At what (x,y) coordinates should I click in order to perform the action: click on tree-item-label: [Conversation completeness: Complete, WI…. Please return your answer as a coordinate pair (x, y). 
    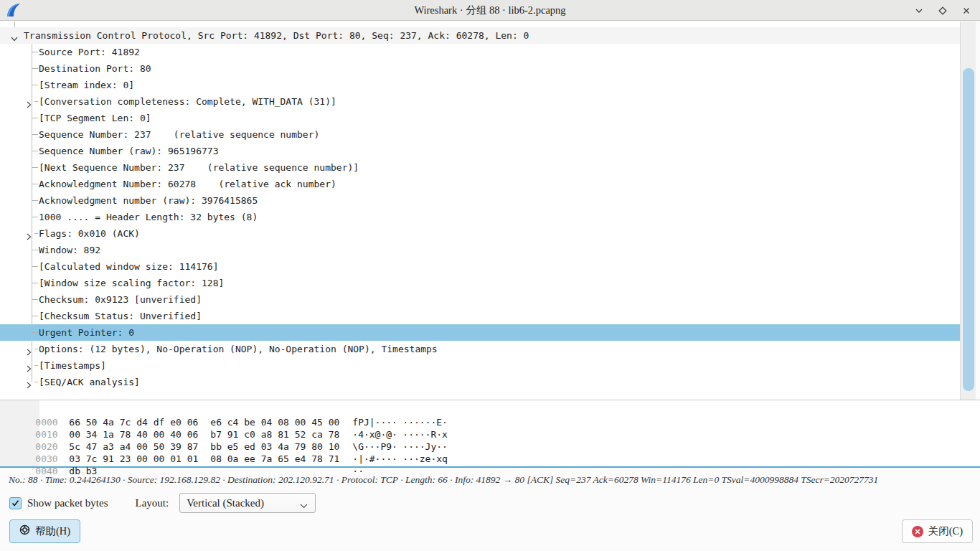
    Looking at the image, I should click on (188, 102).